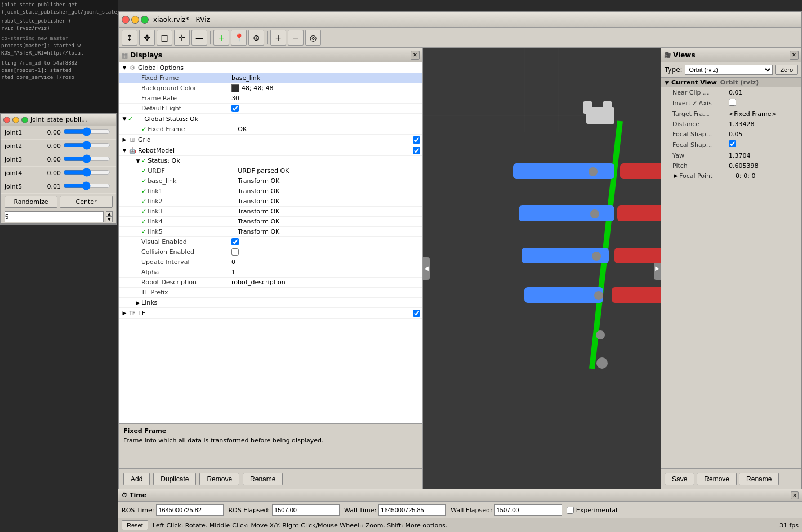 This screenshot has height=532, width=802. I want to click on interact-tool: ↕, so click(130, 38).